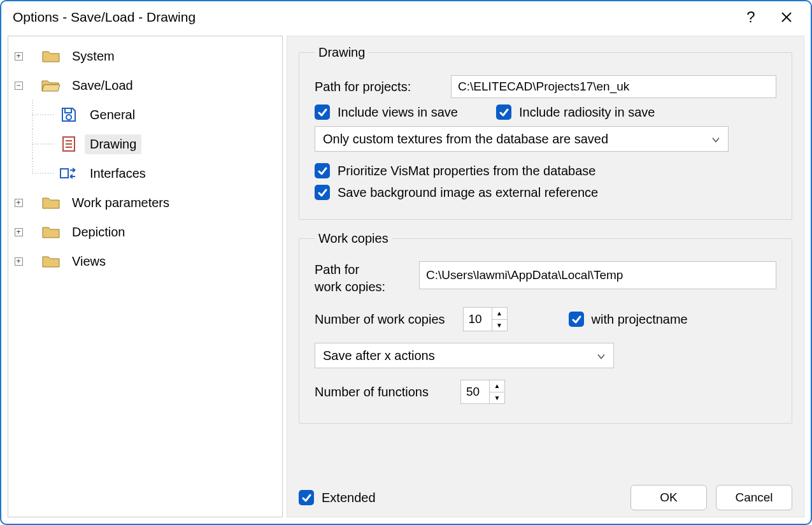  What do you see at coordinates (522, 139) in the screenshot?
I see `select-textures: Only custom textures from the database a…` at bounding box center [522, 139].